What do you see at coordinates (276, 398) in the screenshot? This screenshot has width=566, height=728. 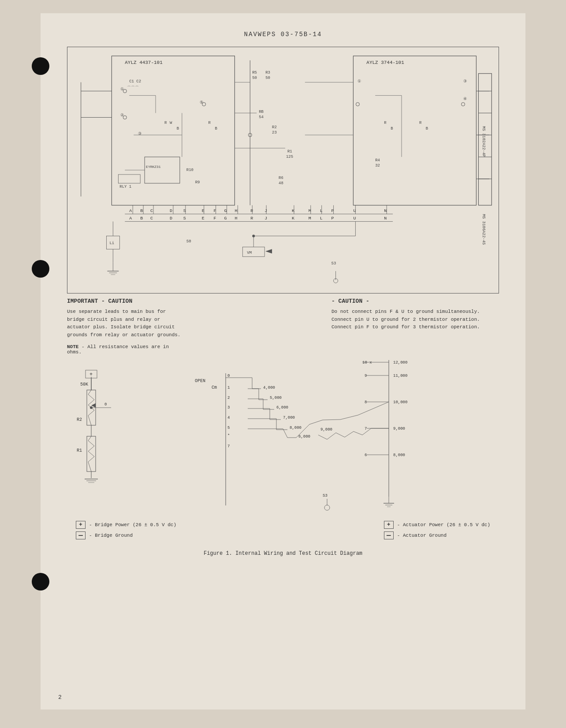 I see `svg-text: 5,000` at bounding box center [276, 398].